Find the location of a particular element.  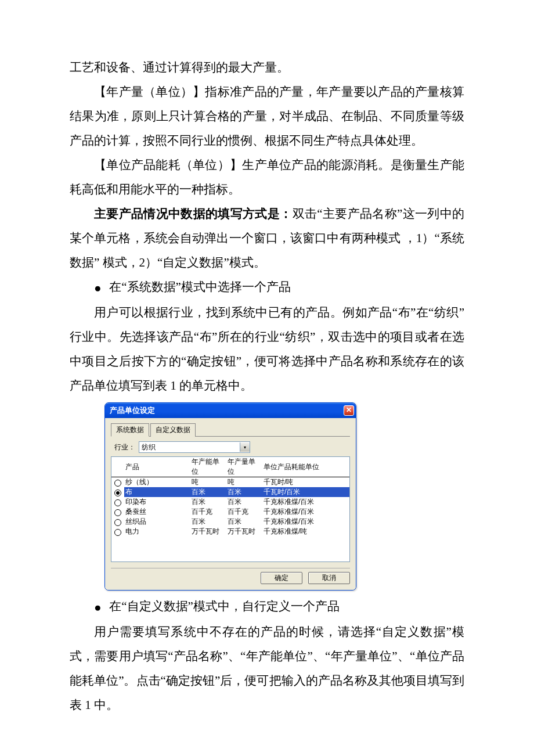

product-unit-dialog: 产品单位设定 ✕ 系统数据 自定义数据 行业： 纺织 ▾ is located at coordinates (230, 496).